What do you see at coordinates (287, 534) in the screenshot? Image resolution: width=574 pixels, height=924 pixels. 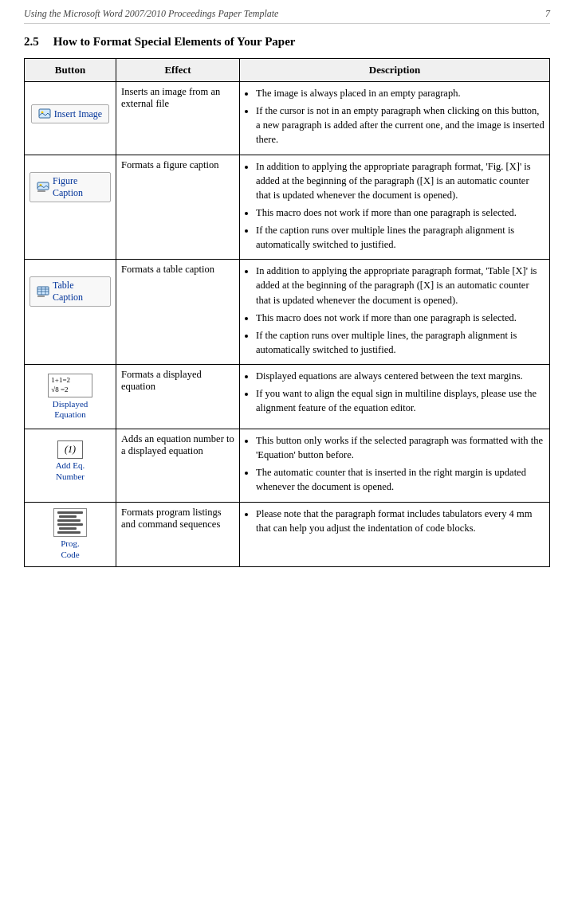 I see `table-row: Prog. Code Formats program listings and …` at bounding box center [287, 534].